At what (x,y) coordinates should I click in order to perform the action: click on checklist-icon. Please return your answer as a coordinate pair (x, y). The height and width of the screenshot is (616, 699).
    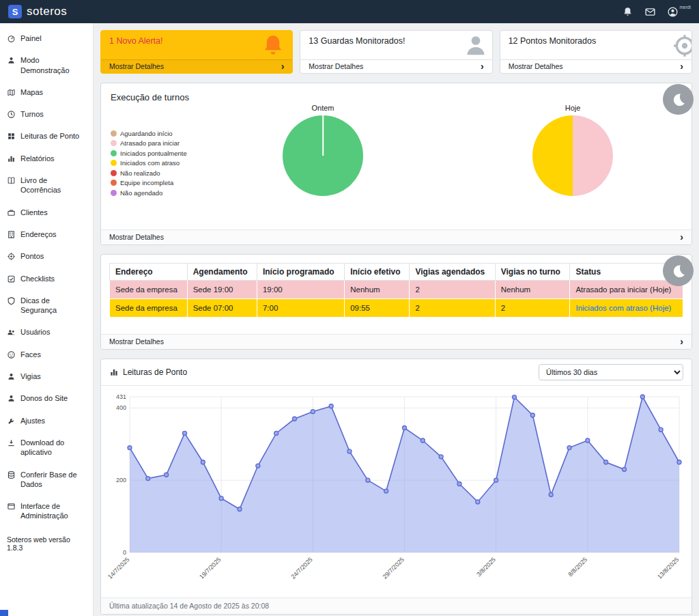
    Looking at the image, I should click on (11, 279).